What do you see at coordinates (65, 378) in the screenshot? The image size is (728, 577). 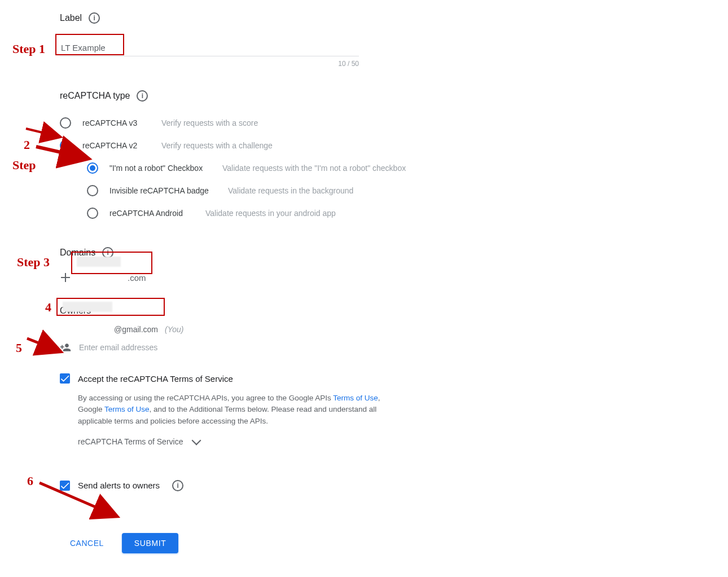 I see `tos-checkbox` at bounding box center [65, 378].